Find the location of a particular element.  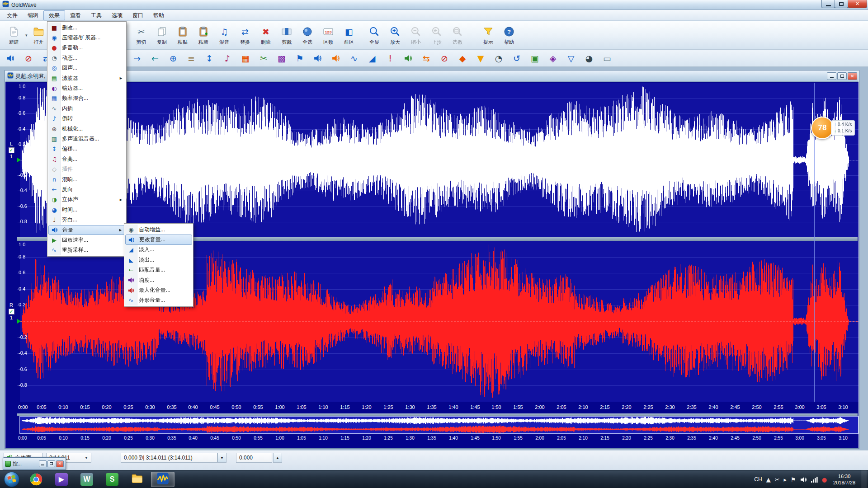

effect-tool-flanger-icon: → is located at coordinates (137, 58).